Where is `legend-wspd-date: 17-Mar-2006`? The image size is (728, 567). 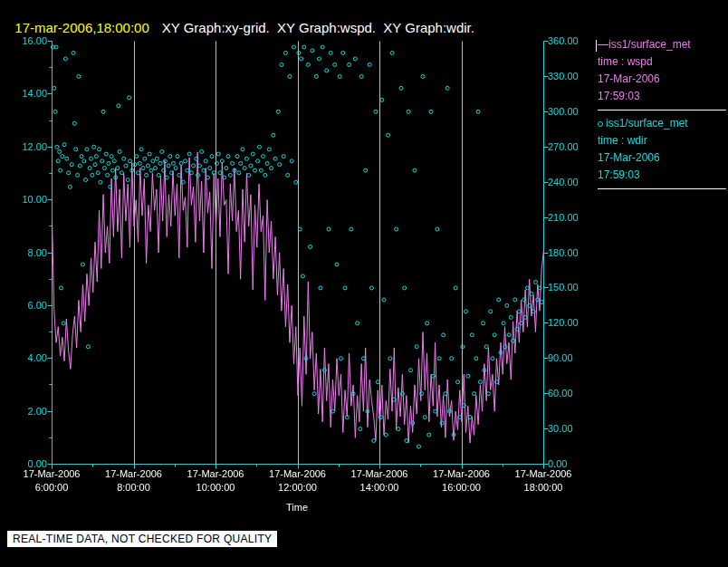
legend-wspd-date: 17-Mar-2006 is located at coordinates (663, 80).